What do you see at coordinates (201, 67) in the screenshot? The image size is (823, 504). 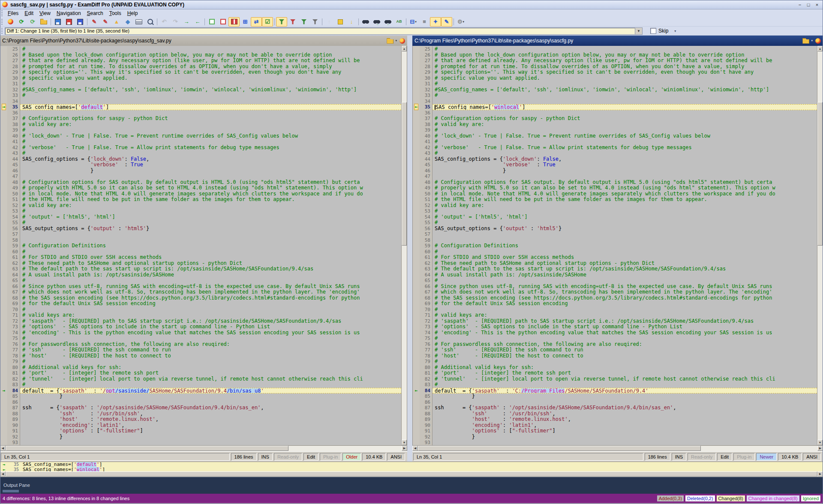 I see `code-line: 28# prompted for at run time. To dissall…` at bounding box center [201, 67].